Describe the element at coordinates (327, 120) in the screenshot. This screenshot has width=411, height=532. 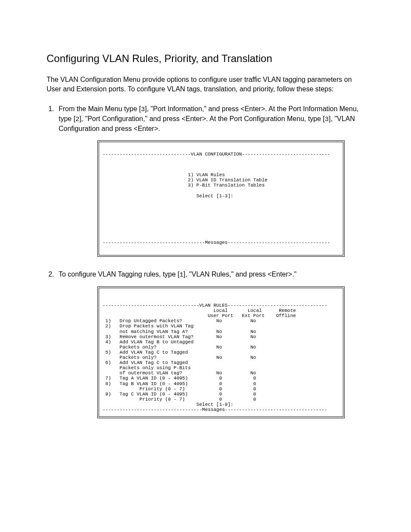
I see `step-1-key-3: 3` at that location.